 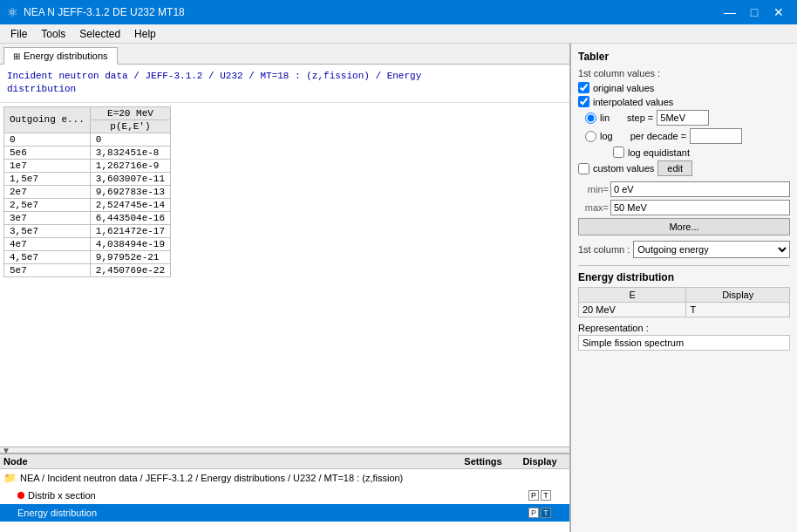 I want to click on outgoing-energy-cell: 4,5e7, so click(x=47, y=256).